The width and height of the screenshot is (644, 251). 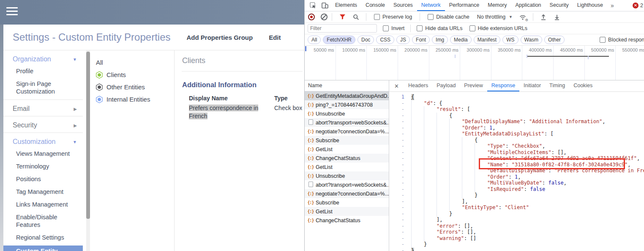 I want to click on sidebar-item-custom-entity-properties: Custom Entity Properties, so click(x=43, y=248).